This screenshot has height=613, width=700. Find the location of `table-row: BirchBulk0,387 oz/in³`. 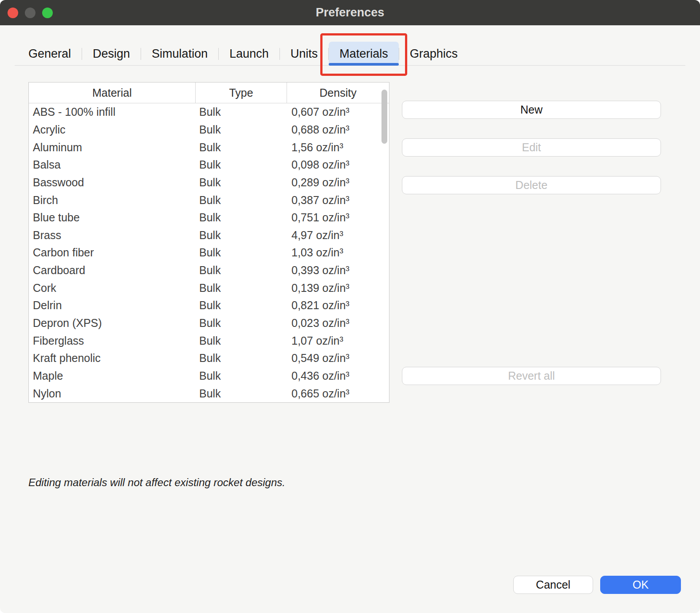

table-row: BirchBulk0,387 oz/in³ is located at coordinates (209, 200).